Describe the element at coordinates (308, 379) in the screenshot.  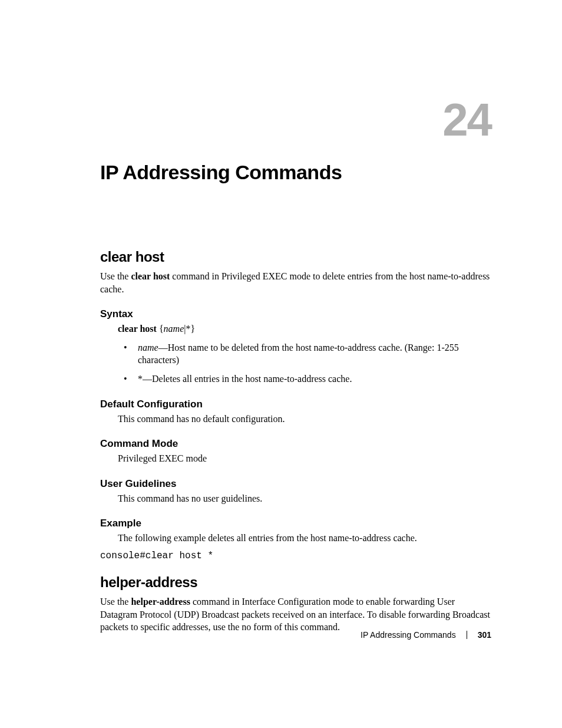
I see `syntax-bullet-2: *—Deletes all entries in the host name-t…` at that location.